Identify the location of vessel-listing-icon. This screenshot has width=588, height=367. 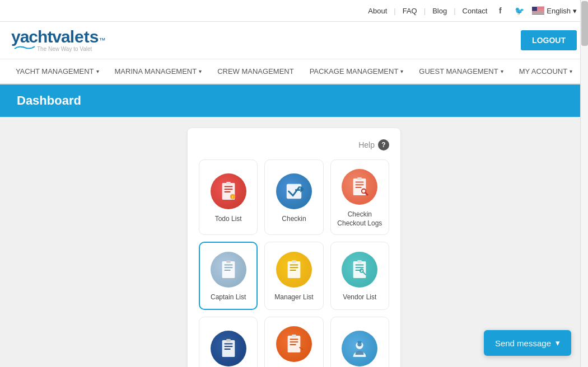
(228, 349).